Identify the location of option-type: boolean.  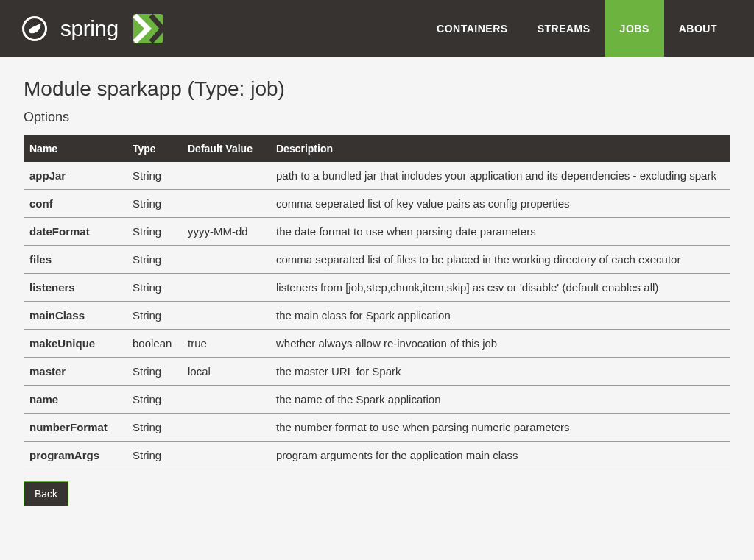
(155, 344).